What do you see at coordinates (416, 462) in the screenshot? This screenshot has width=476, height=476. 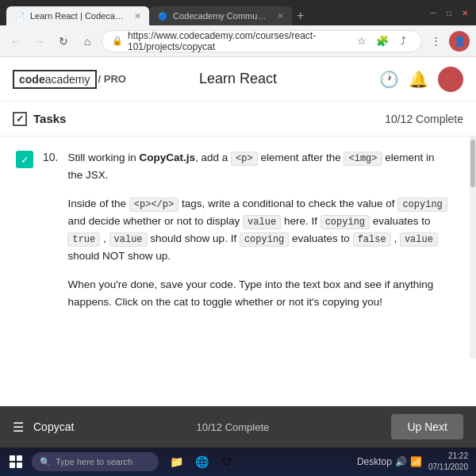 I see `taskbar-network-icon: 📶` at bounding box center [416, 462].